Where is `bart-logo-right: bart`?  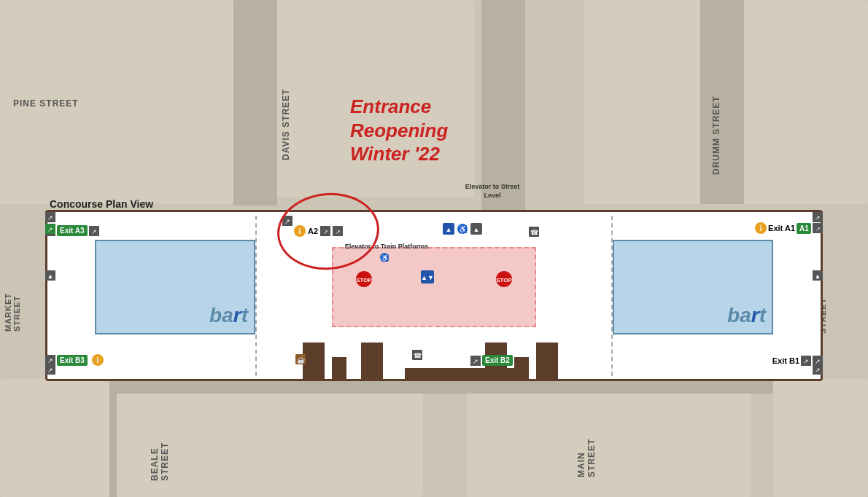 bart-logo-right: bart is located at coordinates (747, 316).